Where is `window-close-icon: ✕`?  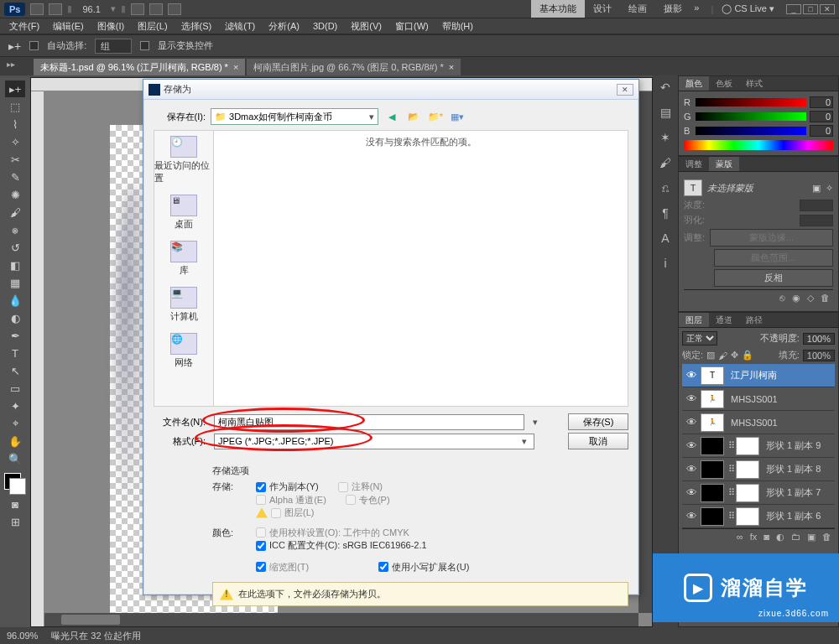
window-close-icon: ✕ is located at coordinates (827, 9).